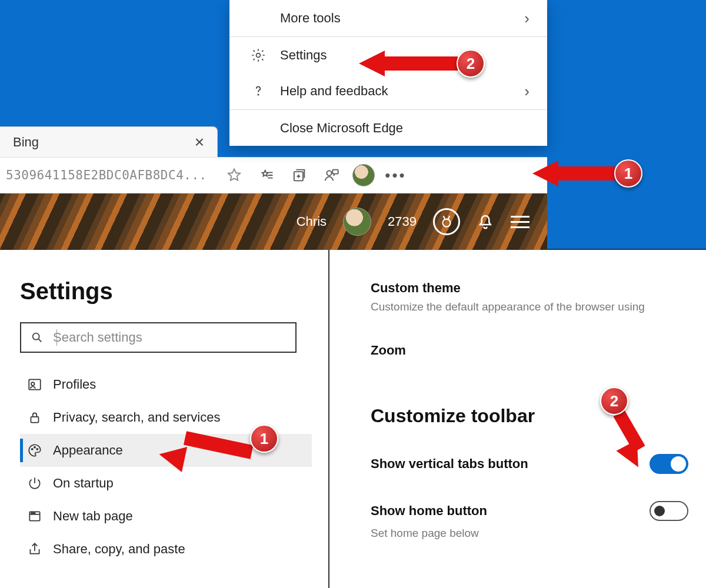  I want to click on nav-item-on-startup: On startup, so click(166, 483).